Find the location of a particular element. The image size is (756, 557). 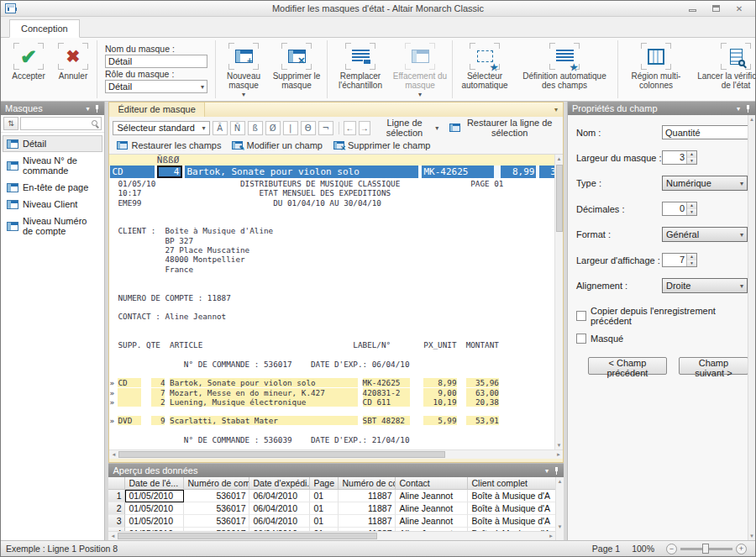

tab-conception: Conception is located at coordinates (45, 29).